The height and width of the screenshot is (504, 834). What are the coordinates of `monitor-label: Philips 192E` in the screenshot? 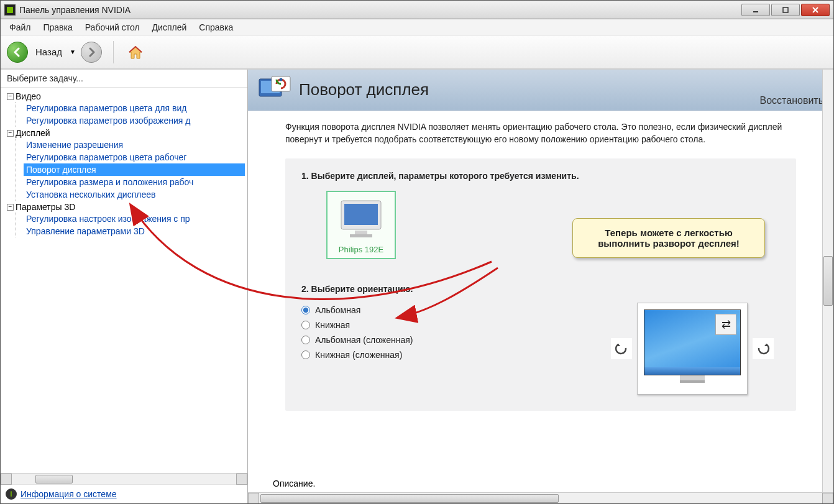 It's located at (361, 250).